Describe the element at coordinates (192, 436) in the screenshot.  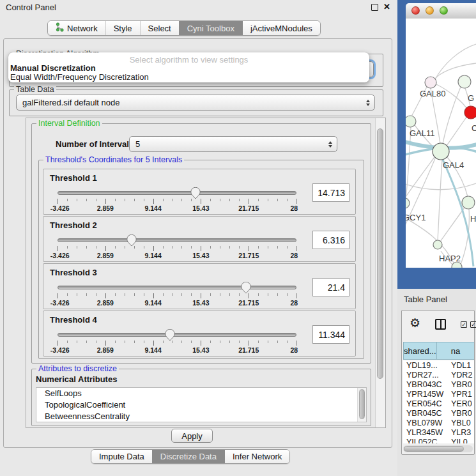
I see `apply-button: Apply` at that location.